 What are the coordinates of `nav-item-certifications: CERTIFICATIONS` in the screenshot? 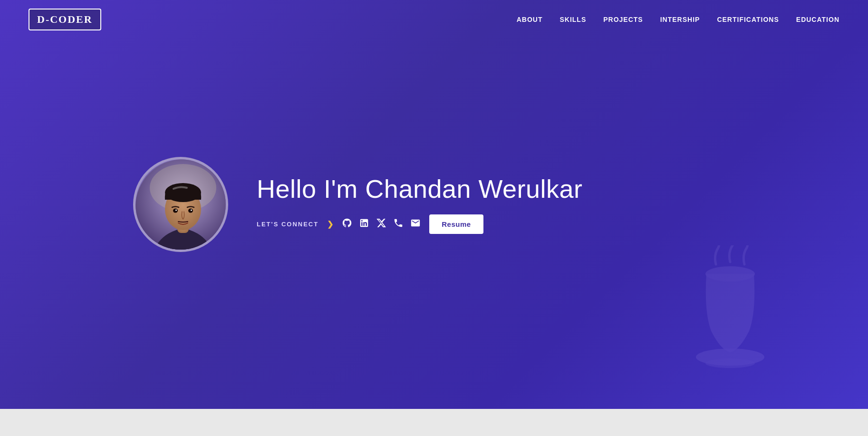 It's located at (748, 19).